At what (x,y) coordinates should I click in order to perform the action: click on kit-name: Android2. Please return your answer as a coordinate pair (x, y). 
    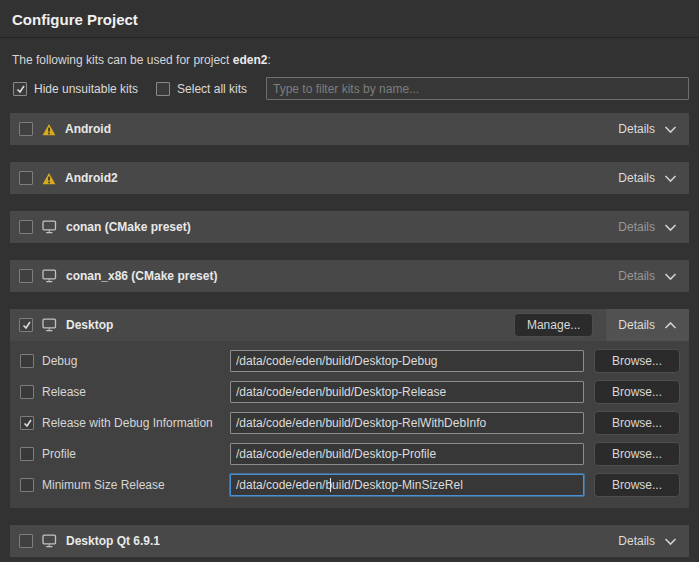
    Looking at the image, I should click on (92, 178).